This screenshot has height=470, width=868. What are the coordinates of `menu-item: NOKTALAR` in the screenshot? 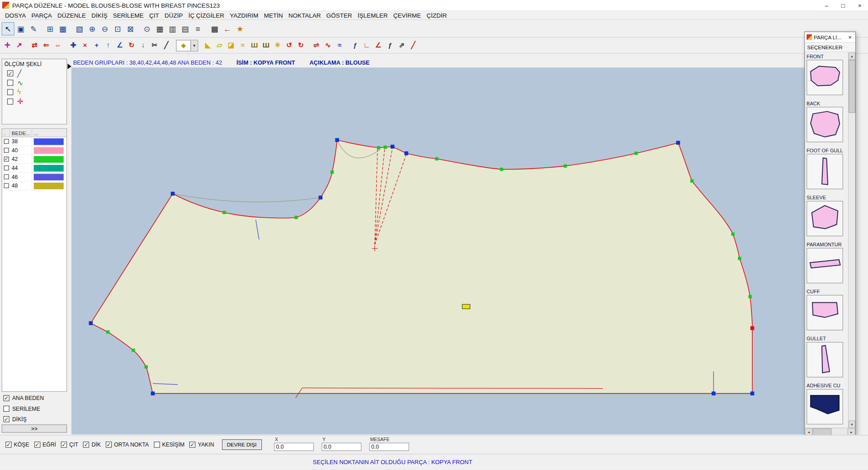 It's located at (305, 15).